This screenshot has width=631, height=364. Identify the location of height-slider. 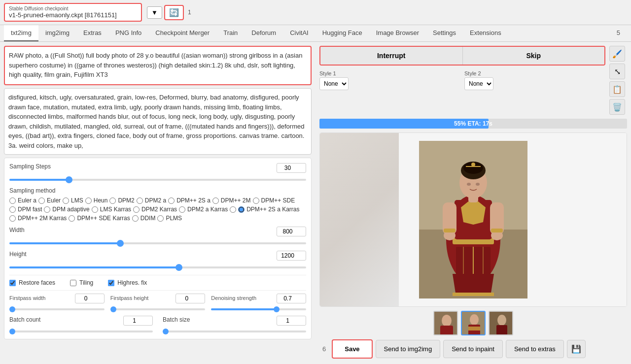
(158, 267).